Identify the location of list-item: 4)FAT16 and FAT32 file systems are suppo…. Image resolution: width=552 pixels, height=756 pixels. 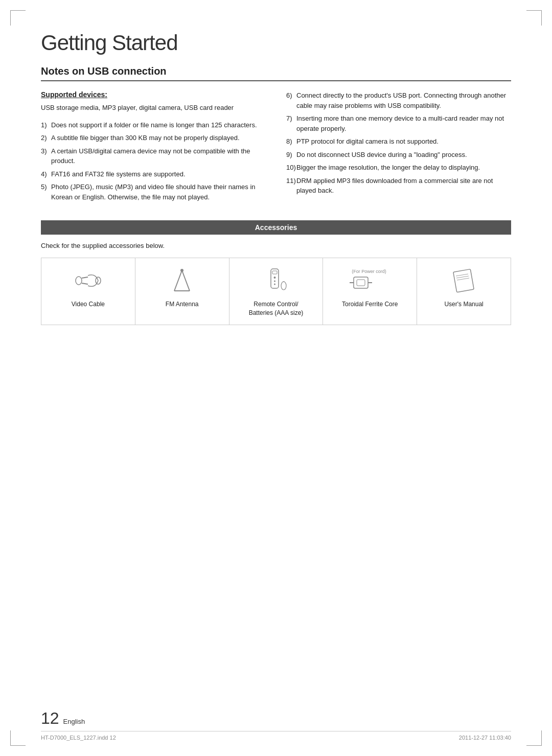
(153, 174).